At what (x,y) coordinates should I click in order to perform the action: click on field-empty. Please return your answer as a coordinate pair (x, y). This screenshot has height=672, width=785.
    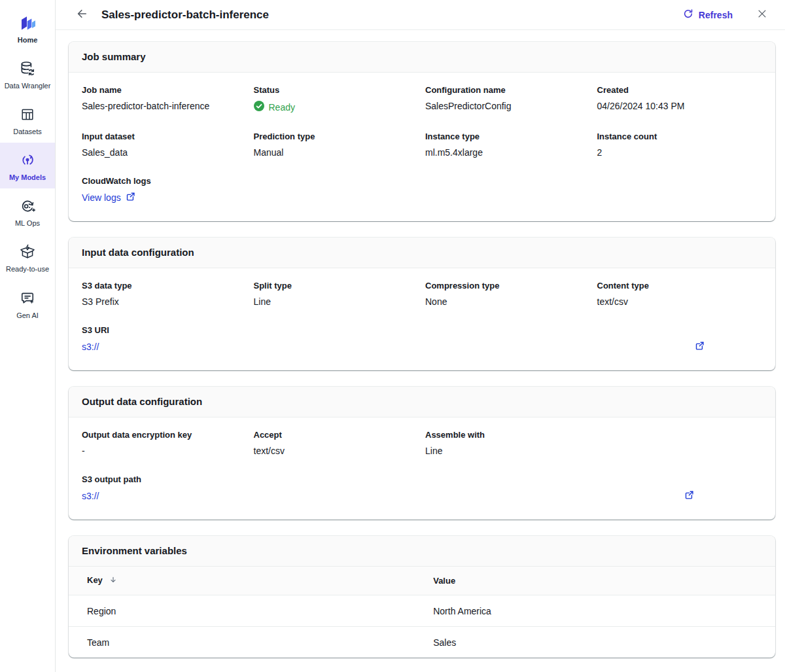
    Looking at the image, I should click on (680, 443).